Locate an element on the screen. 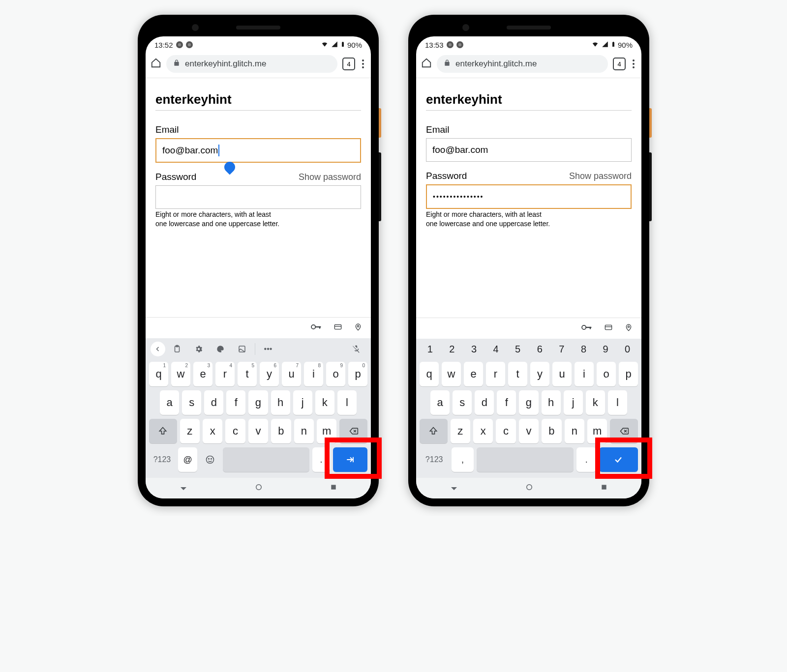 The height and width of the screenshot is (672, 787). key-6: 6 is located at coordinates (540, 349).